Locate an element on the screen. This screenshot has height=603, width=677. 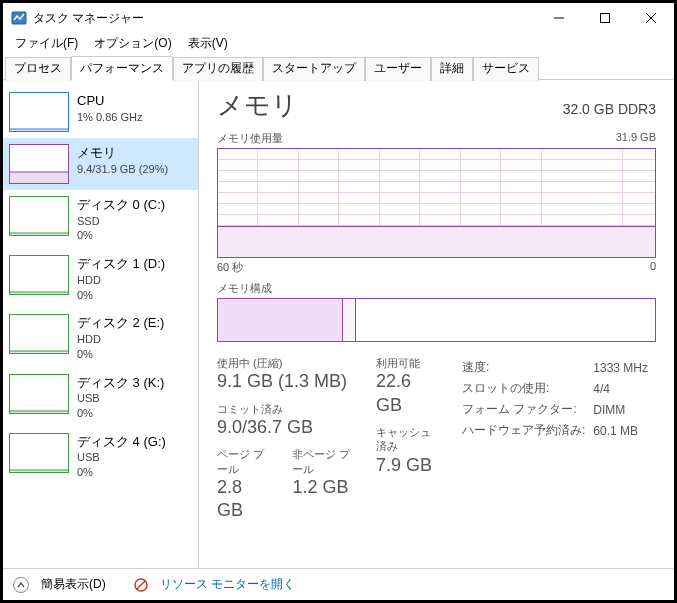
tab-details: 詳細 is located at coordinates (452, 69).